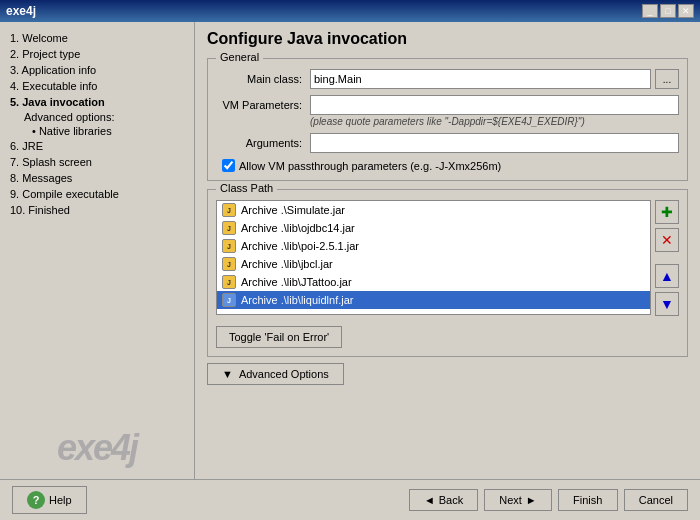 The height and width of the screenshot is (520, 700). What do you see at coordinates (518, 500) in the screenshot?
I see `next-button: Next ►` at bounding box center [518, 500].